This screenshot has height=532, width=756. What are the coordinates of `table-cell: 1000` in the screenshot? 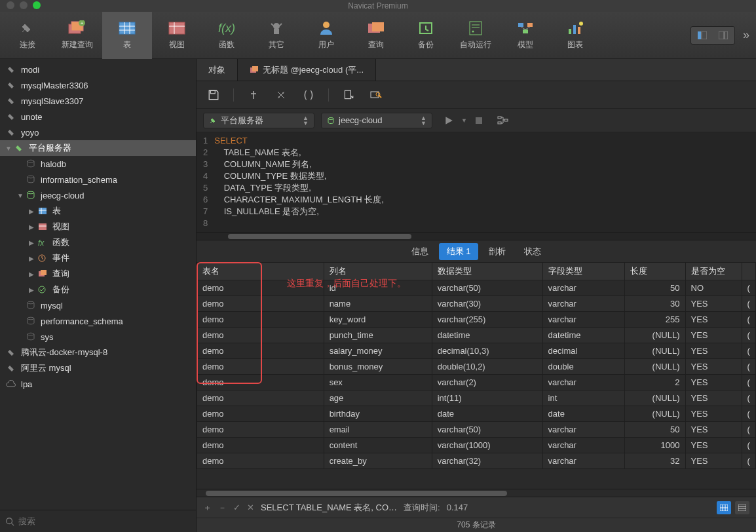 It's located at (655, 446).